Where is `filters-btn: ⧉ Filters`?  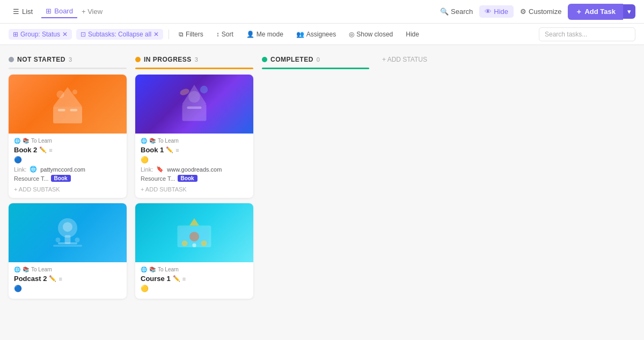 filters-btn: ⧉ Filters is located at coordinates (191, 34).